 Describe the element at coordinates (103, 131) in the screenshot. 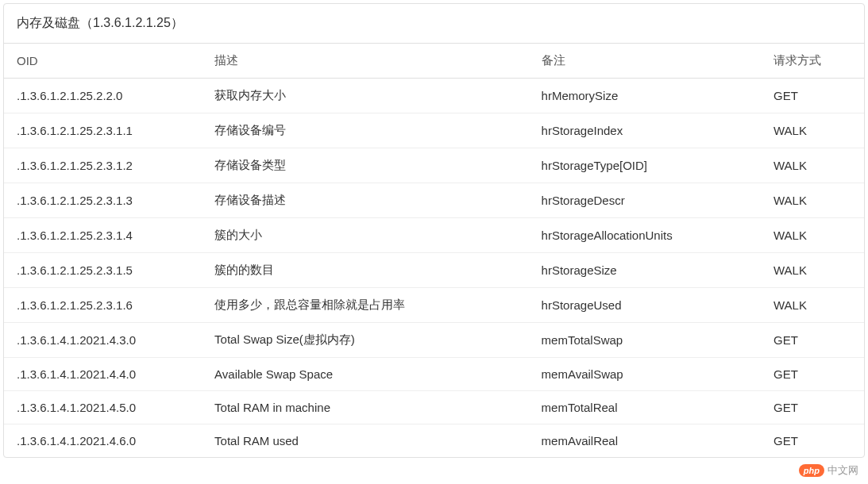

I see `cell-oid: .1.3.6.1.2.1.25.2.3.1.1` at that location.